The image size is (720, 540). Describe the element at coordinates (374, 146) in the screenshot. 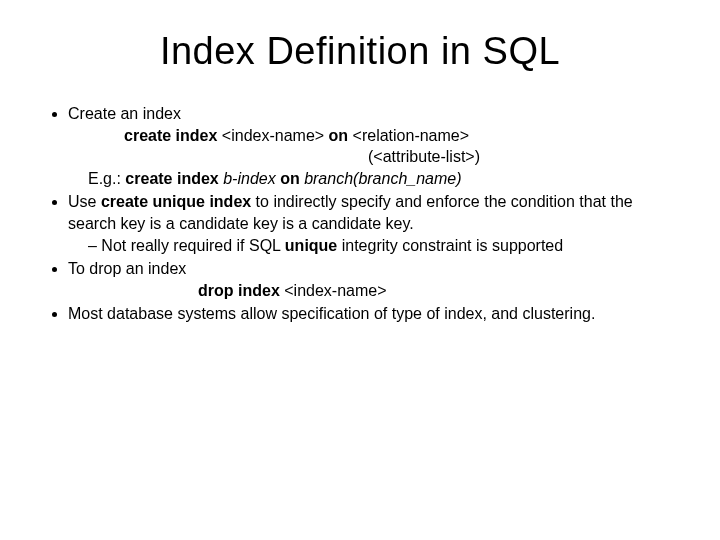

I see `bullet-create-index: Create an index create index <index-name…` at that location.